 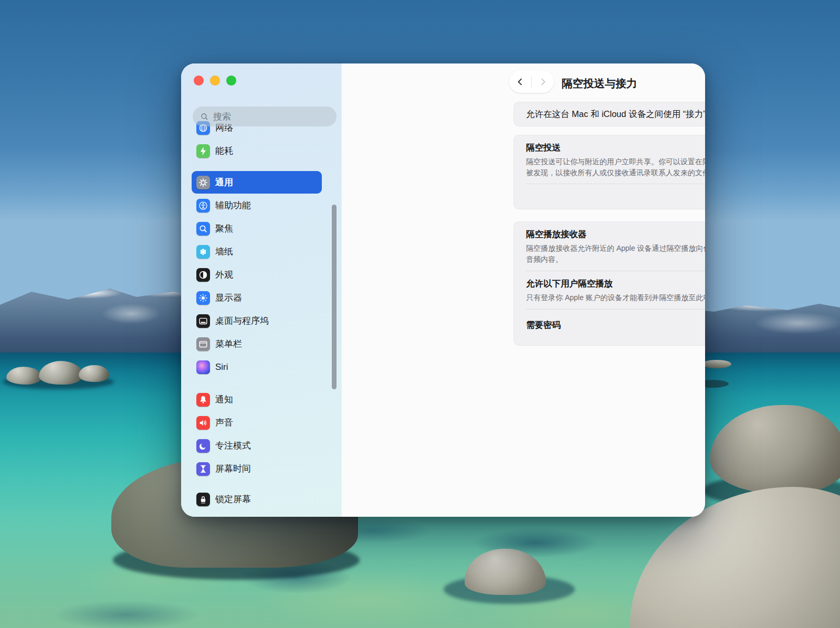 What do you see at coordinates (224, 275) in the screenshot?
I see `sidebar-item-label: 外观` at bounding box center [224, 275].